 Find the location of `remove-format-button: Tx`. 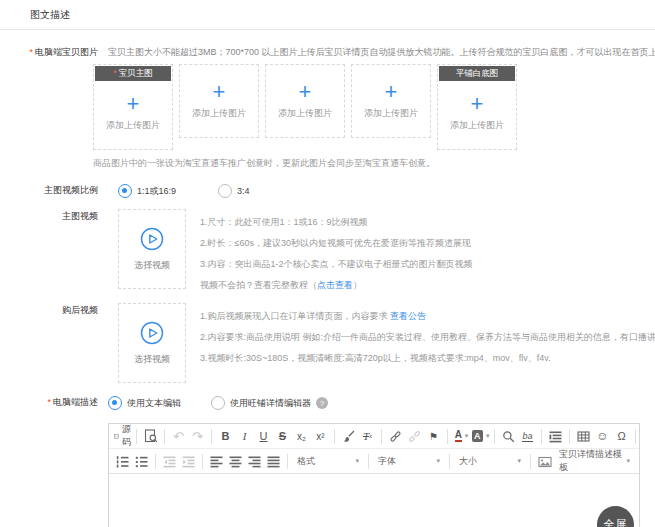

remove-format-button: Tx is located at coordinates (368, 436).